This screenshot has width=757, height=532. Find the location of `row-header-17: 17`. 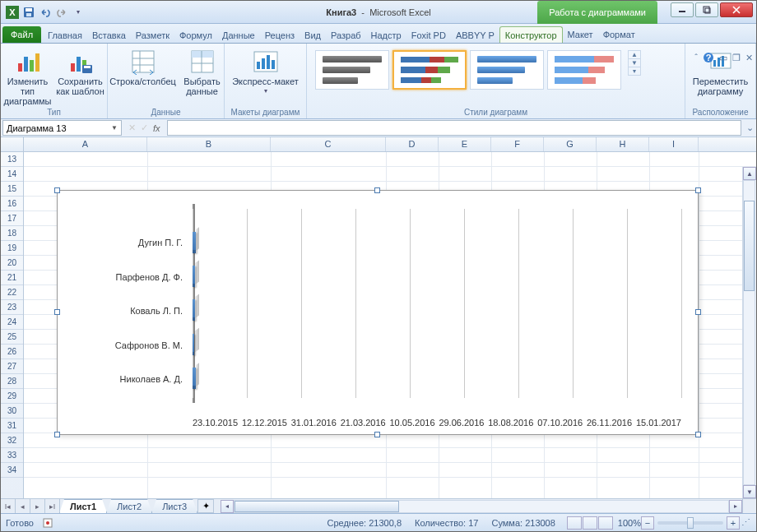

row-header-17: 17 is located at coordinates (12, 219).